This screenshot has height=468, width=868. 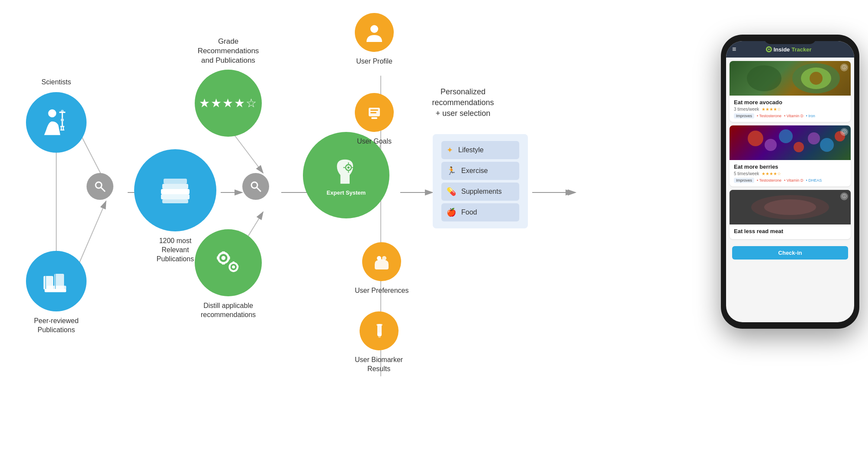 What do you see at coordinates (228, 51) in the screenshot?
I see `grade-label-top: GradeRecommendationsand Publications` at bounding box center [228, 51].